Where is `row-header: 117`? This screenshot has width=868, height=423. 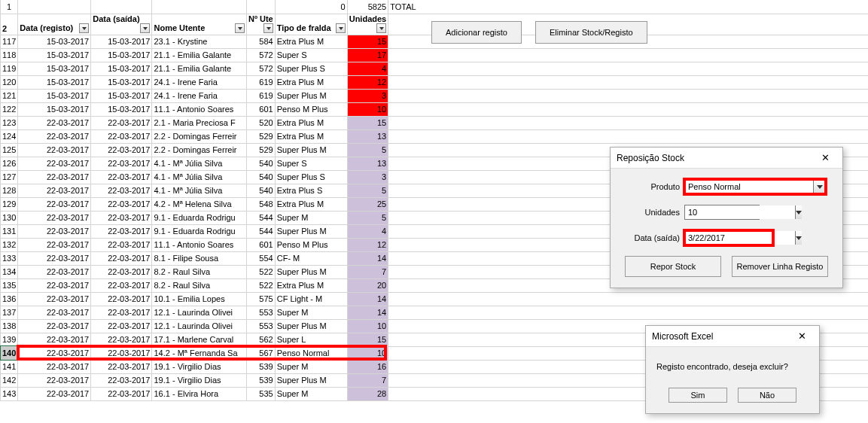 row-header: 117 is located at coordinates (9, 41).